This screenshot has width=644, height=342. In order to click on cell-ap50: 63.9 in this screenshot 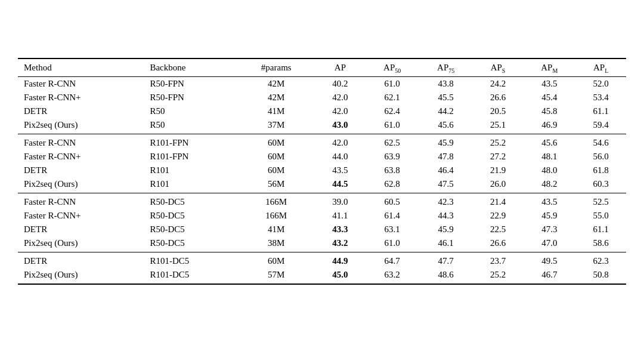, I will do `click(392, 156)`.